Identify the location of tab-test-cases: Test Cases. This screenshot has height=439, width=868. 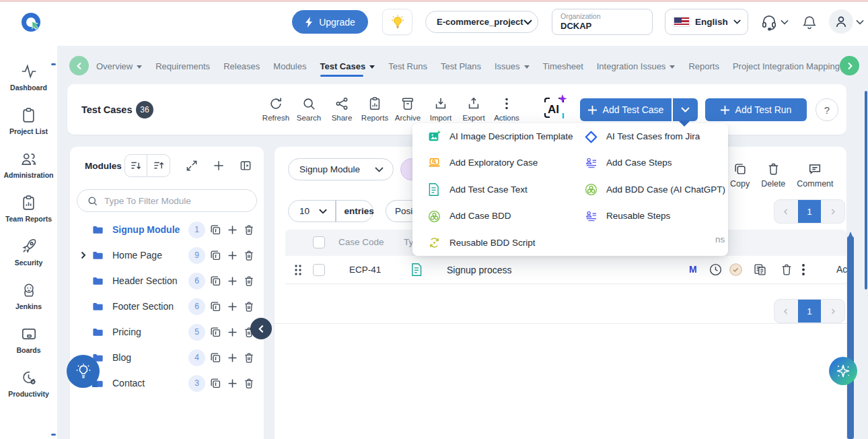
(347, 66).